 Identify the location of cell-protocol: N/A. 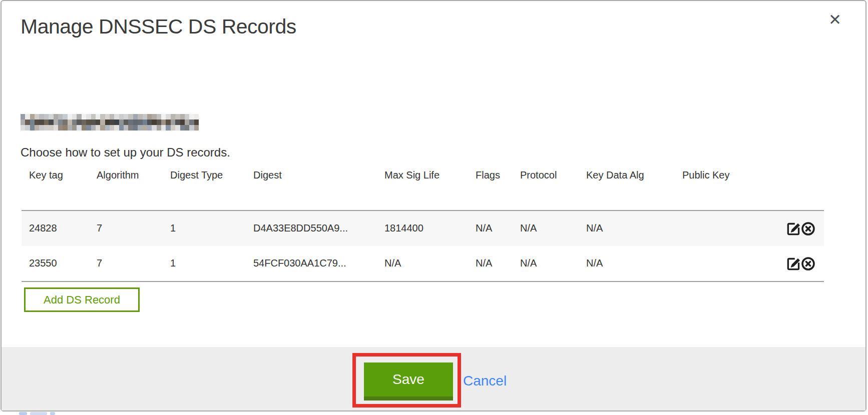
(552, 263).